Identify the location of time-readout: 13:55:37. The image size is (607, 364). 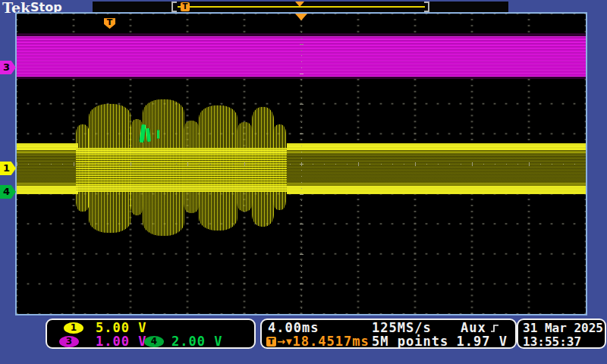
(552, 341).